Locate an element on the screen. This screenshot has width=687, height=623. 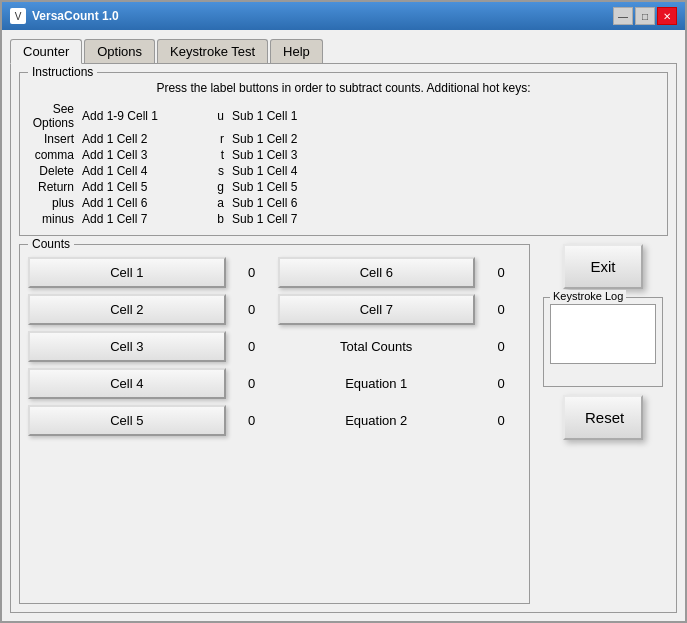
cell-btn-cell-3: Cell 3 is located at coordinates (127, 346).